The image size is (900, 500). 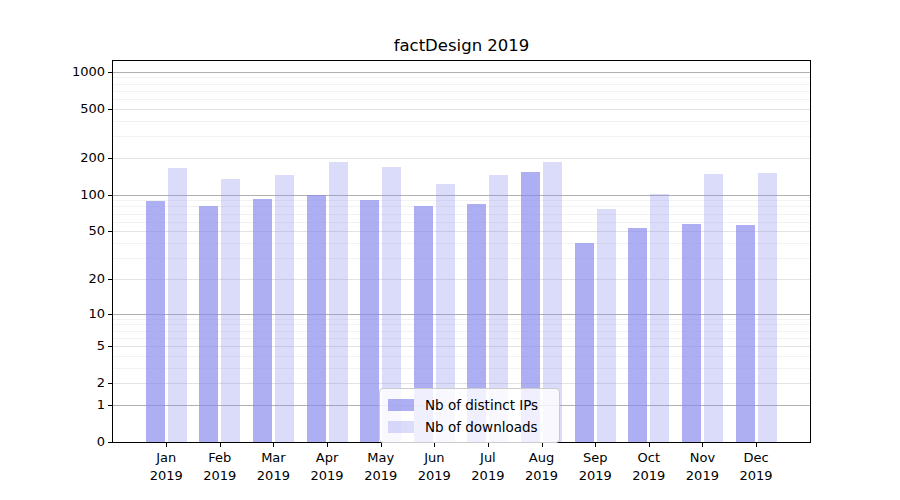 What do you see at coordinates (606, 326) in the screenshot?
I see `bar-downloads-sep` at bounding box center [606, 326].